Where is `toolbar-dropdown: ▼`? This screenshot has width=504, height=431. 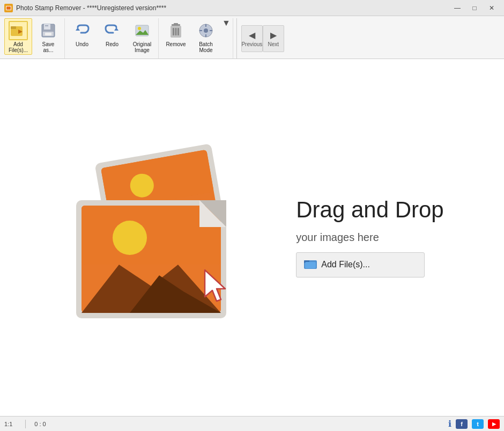 toolbar-dropdown: ▼ is located at coordinates (226, 24).